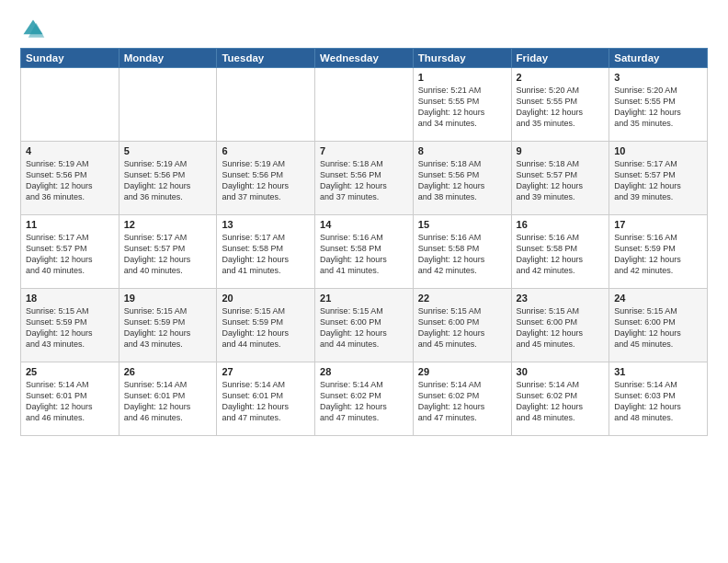 This screenshot has height=563, width=728. Describe the element at coordinates (461, 399) in the screenshot. I see `day-cell: 29Sunrise: 5:14 AM Sunset: 6:02 PM Dayli…` at that location.